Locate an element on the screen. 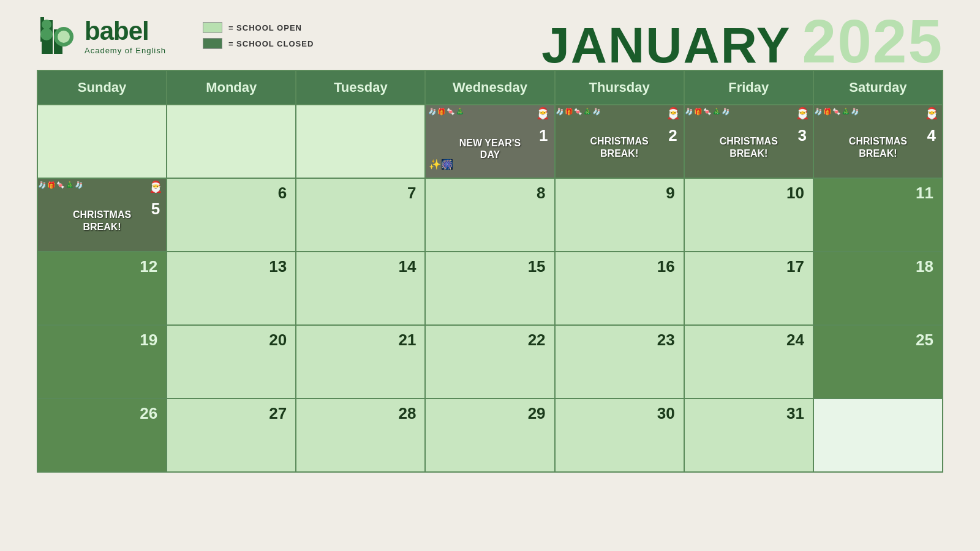  day-num-27: 27 is located at coordinates (230, 413).